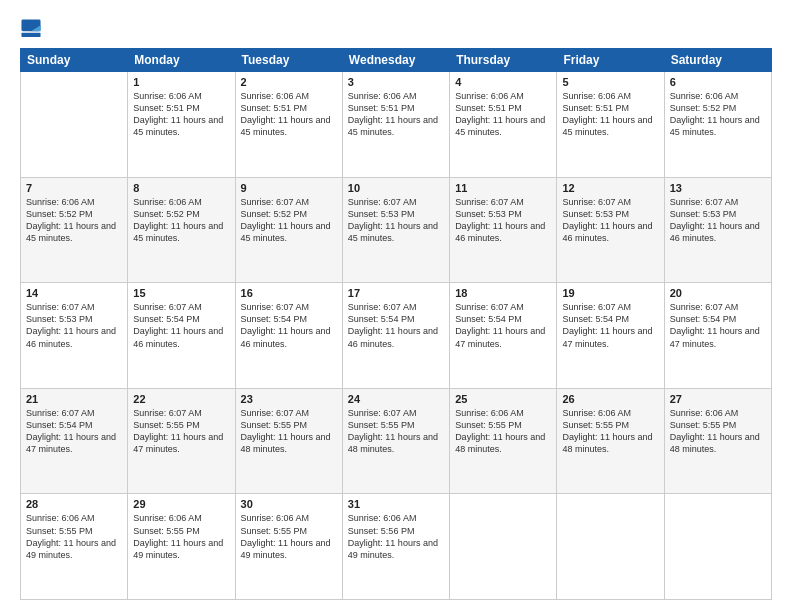 The height and width of the screenshot is (612, 792). What do you see at coordinates (504, 125) in the screenshot?
I see `calendar-cell: 4Sunrise: 6:06 AM Sunset: 5:51 PM Daylig…` at bounding box center [504, 125].